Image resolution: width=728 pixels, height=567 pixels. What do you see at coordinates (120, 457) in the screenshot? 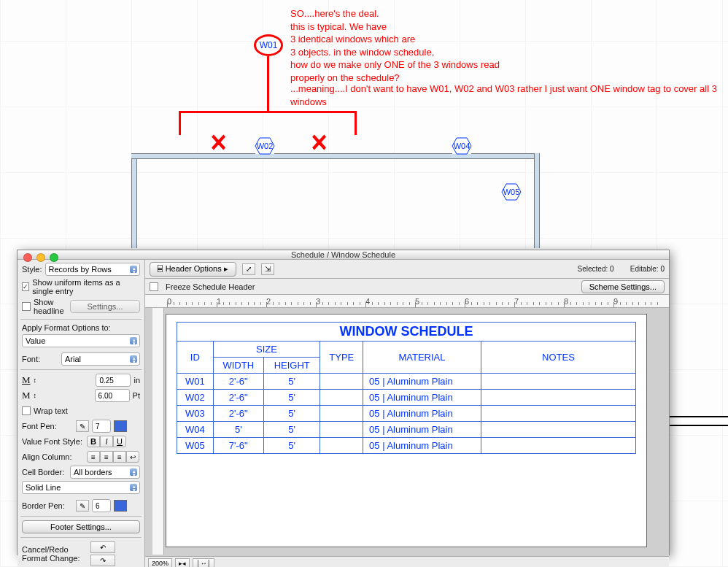
I see `align-right-button: ≡` at bounding box center [120, 457].